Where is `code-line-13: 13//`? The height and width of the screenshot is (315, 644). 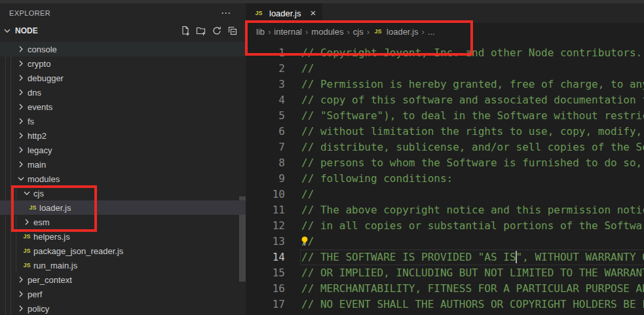 code-line-13: 13// is located at coordinates (445, 242).